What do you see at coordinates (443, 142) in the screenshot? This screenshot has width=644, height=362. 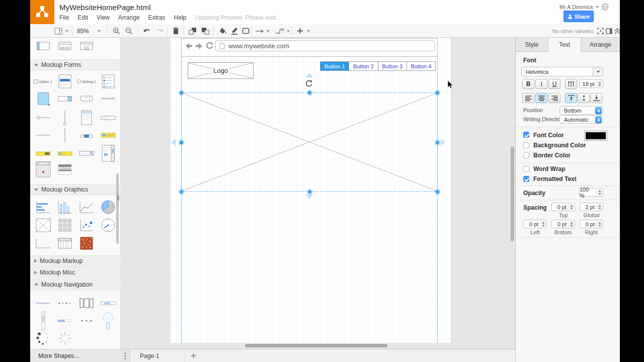 I see `move-right-arrow-icon` at bounding box center [443, 142].